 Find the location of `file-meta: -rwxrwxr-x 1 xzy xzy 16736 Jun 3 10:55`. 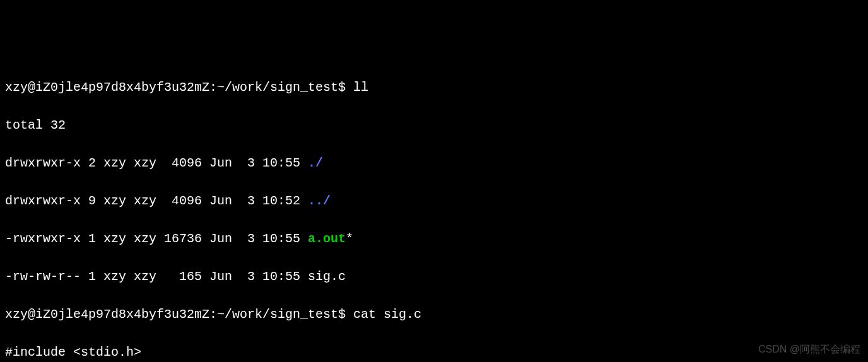

file-meta: -rwxrwxr-x 1 xzy xzy 16736 Jun 3 10:55 is located at coordinates (156, 238).